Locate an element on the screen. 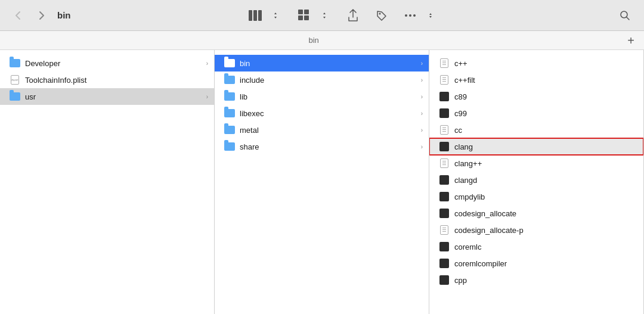 This screenshot has height=314, width=644. item-label: cmpdylib is located at coordinates (546, 197).